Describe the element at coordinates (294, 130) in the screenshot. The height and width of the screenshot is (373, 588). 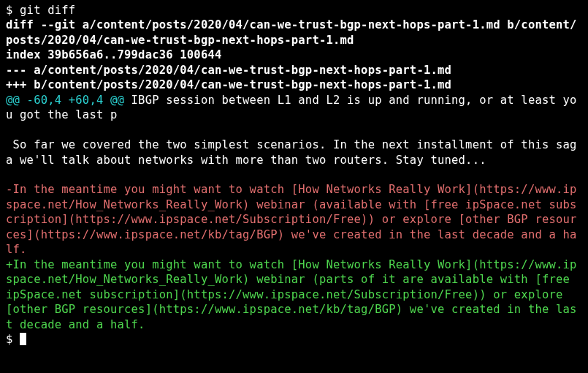
I see `context-blank` at that location.